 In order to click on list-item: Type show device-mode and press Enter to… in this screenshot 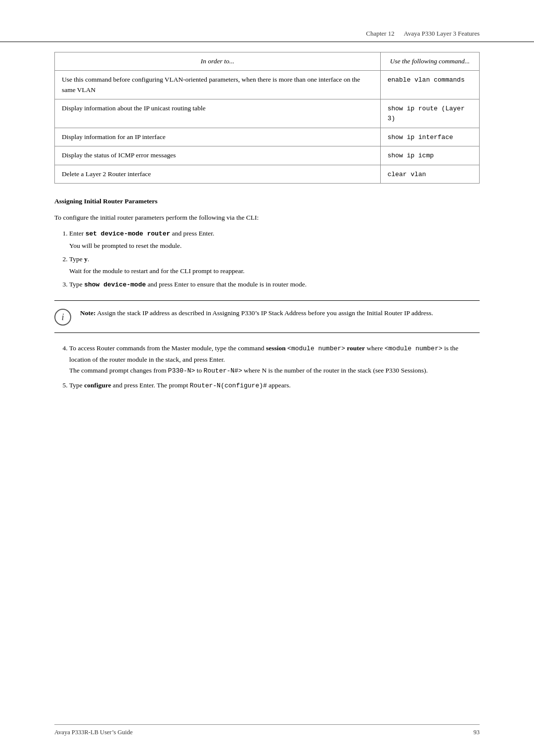, I will do `click(274, 285)`.